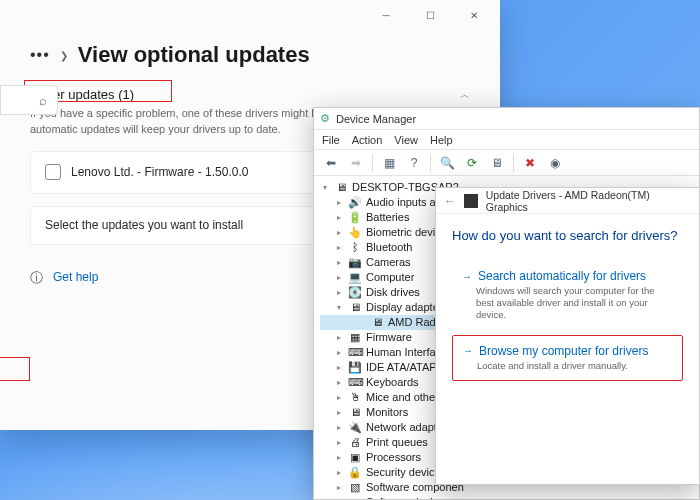 The height and width of the screenshot is (500, 700). Describe the element at coordinates (15, 369) in the screenshot. I see `highlight-box` at that location.